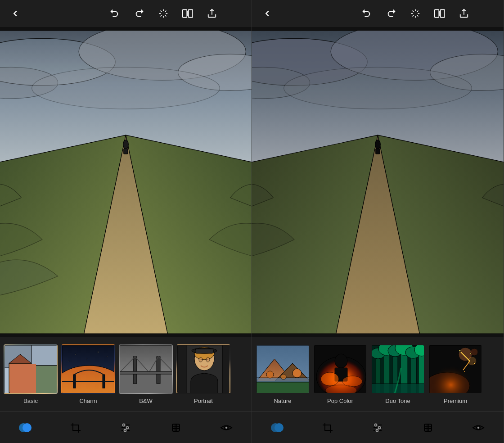  What do you see at coordinates (464, 14) in the screenshot?
I see `right-share-button` at bounding box center [464, 14].